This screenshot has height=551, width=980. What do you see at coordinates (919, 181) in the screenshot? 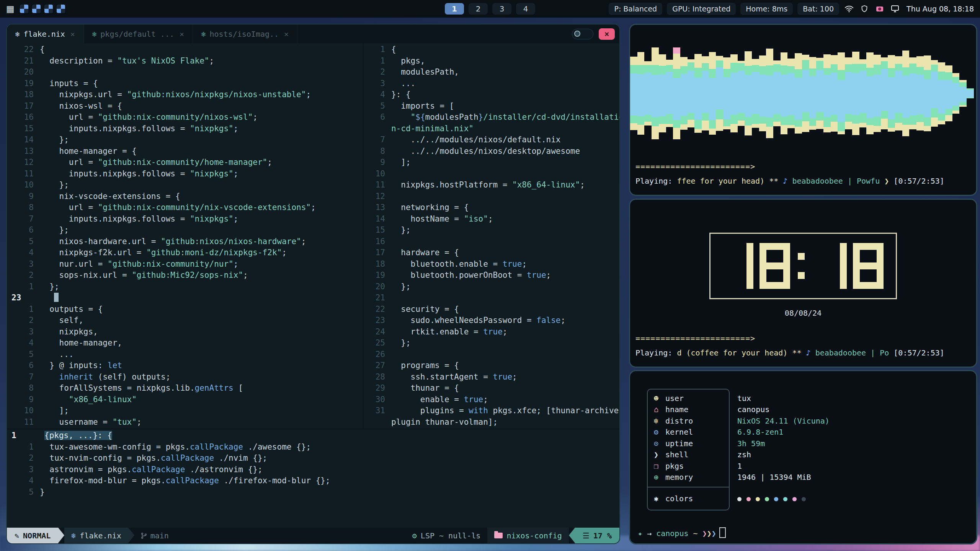
I see `text-segment: [0:57/2:53]` at bounding box center [919, 181].